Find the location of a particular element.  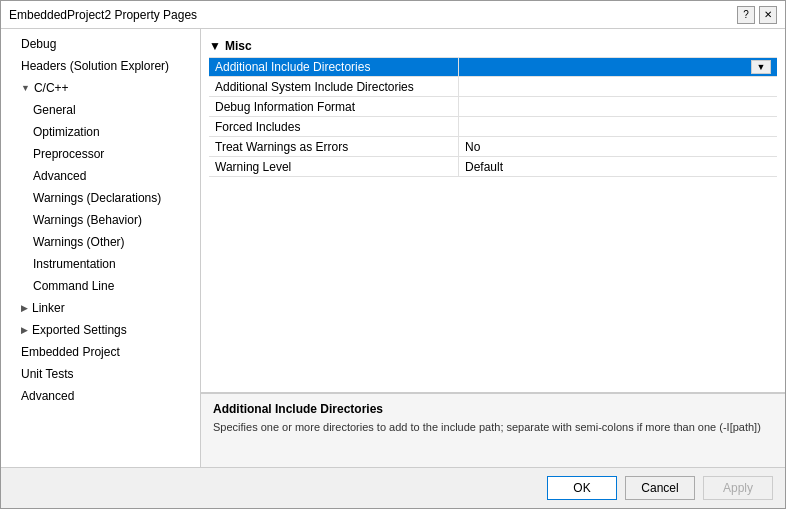

tree-label-cpp: C/C++ is located at coordinates (52, 88).